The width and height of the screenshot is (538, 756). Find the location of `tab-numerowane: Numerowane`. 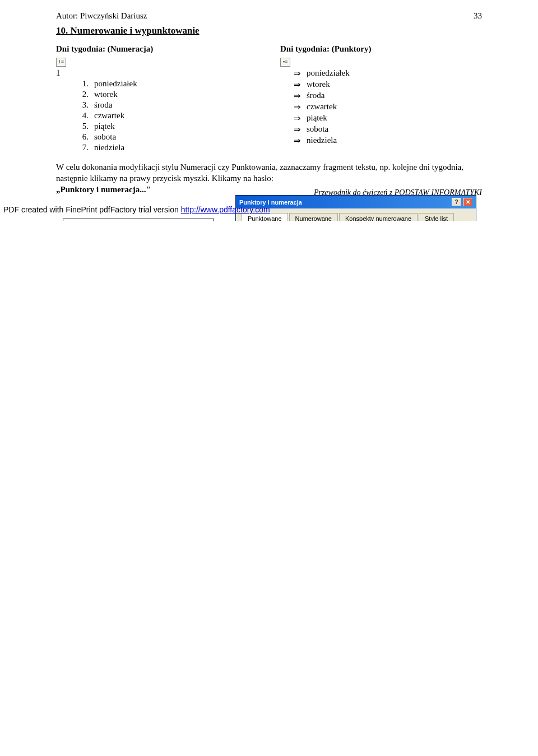

tab-numerowane: Numerowane is located at coordinates (314, 217).